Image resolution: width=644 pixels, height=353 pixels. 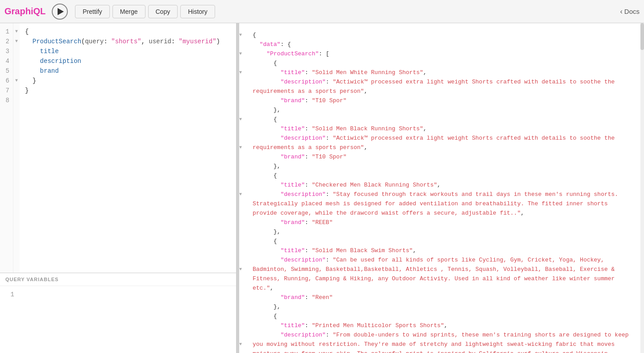 What do you see at coordinates (198, 12) in the screenshot?
I see `history-button: History` at bounding box center [198, 12].